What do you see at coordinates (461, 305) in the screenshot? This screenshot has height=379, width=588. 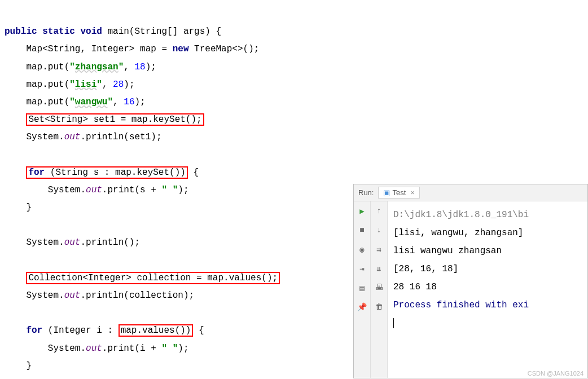 I see `console-exit-line: Process finished with exi` at bounding box center [461, 305].